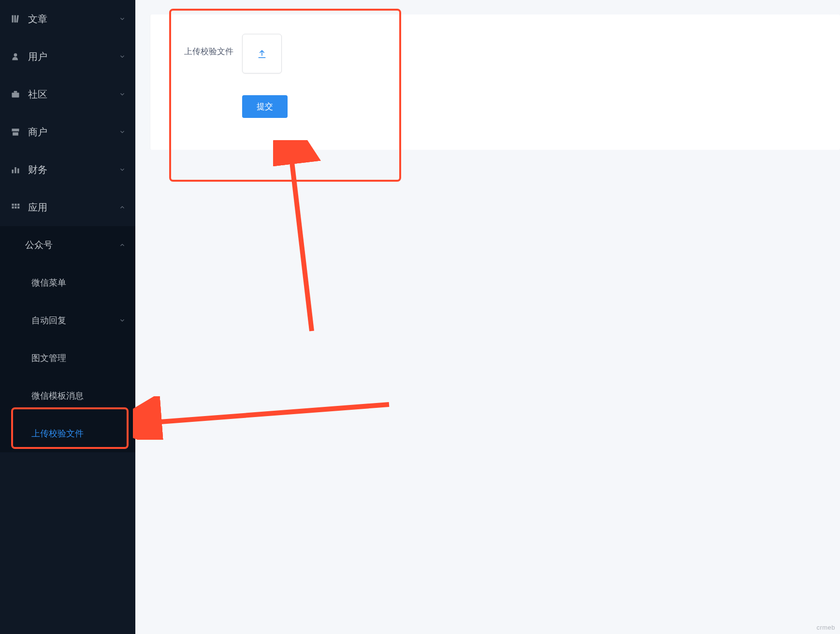 The width and height of the screenshot is (840, 634). What do you see at coordinates (495, 54) in the screenshot?
I see `upload-row: 上传校验文件` at bounding box center [495, 54].